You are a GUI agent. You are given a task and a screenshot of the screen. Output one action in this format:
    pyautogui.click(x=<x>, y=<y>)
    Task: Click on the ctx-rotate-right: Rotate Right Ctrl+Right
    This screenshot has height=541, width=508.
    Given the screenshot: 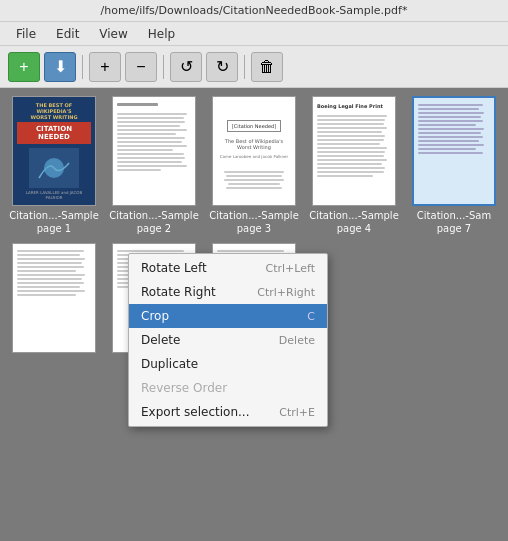 What is the action you would take?
    pyautogui.click(x=228, y=292)
    